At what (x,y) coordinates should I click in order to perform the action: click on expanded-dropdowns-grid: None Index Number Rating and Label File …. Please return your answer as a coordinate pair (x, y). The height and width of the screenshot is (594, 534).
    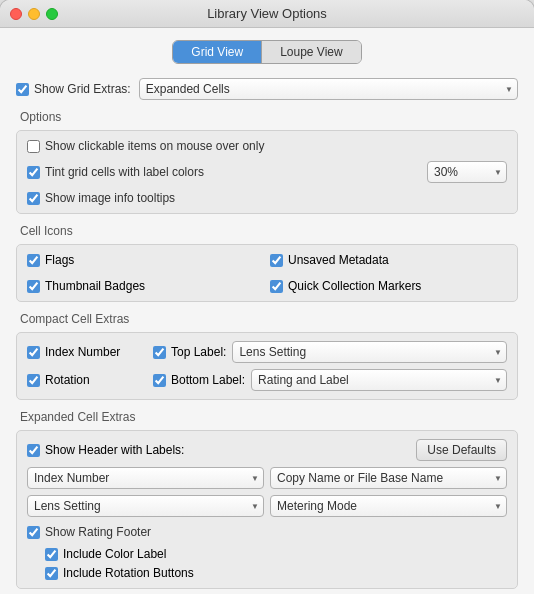
    Looking at the image, I should click on (267, 492).